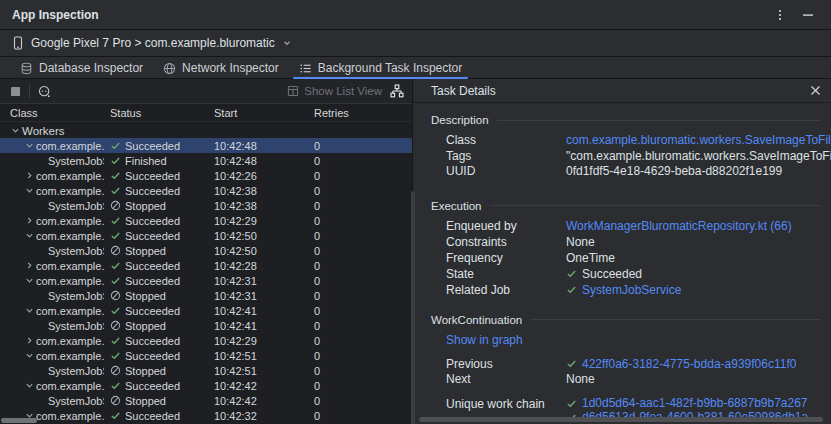 This screenshot has width=831, height=424. What do you see at coordinates (464, 91) in the screenshot?
I see `task-details-title: Task Details` at bounding box center [464, 91].